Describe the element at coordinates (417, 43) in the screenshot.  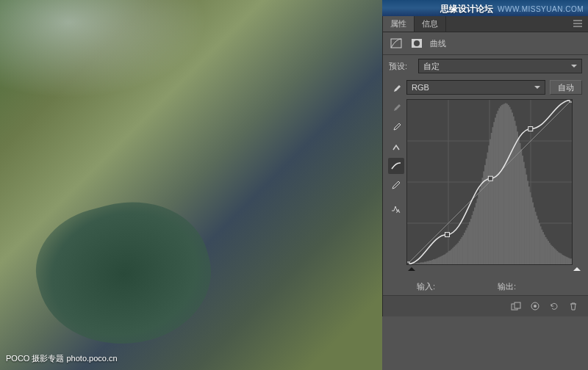
I see `mask-icon` at that location.